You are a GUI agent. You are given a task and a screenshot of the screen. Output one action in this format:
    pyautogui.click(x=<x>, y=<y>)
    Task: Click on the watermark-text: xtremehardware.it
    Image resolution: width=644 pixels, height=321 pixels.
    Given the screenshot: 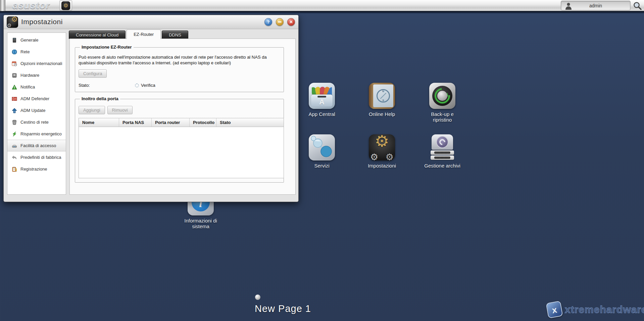 What is the action you would take?
    pyautogui.click(x=604, y=310)
    